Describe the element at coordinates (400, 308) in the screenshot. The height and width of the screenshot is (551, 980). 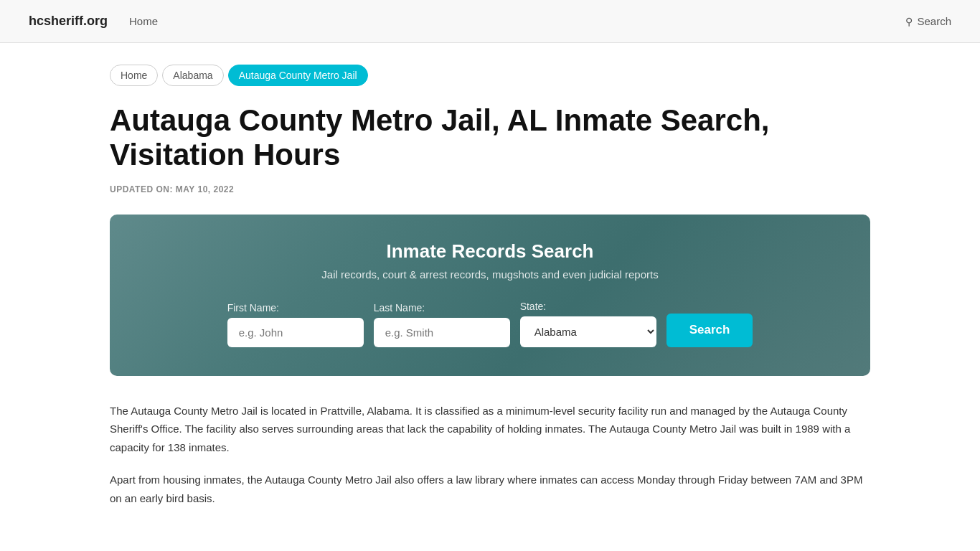
I see `last-name-label: Last Name:` at that location.